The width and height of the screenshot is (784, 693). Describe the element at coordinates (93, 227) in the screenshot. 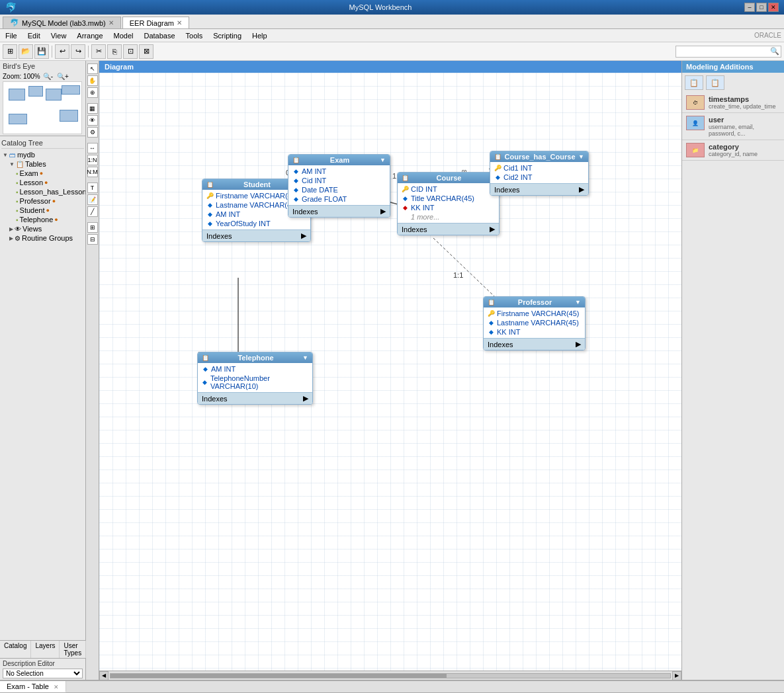

I see `ruler-tool1: ⊞` at that location.